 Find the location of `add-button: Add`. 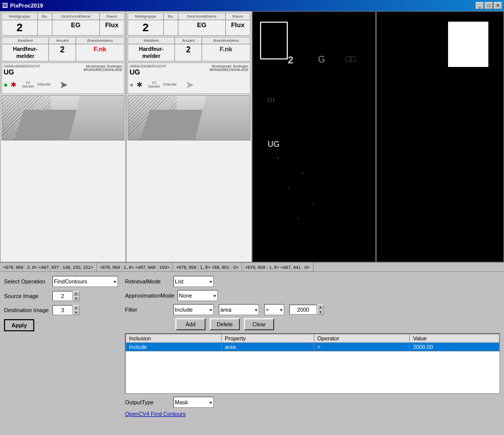

add-button: Add is located at coordinates (191, 324).